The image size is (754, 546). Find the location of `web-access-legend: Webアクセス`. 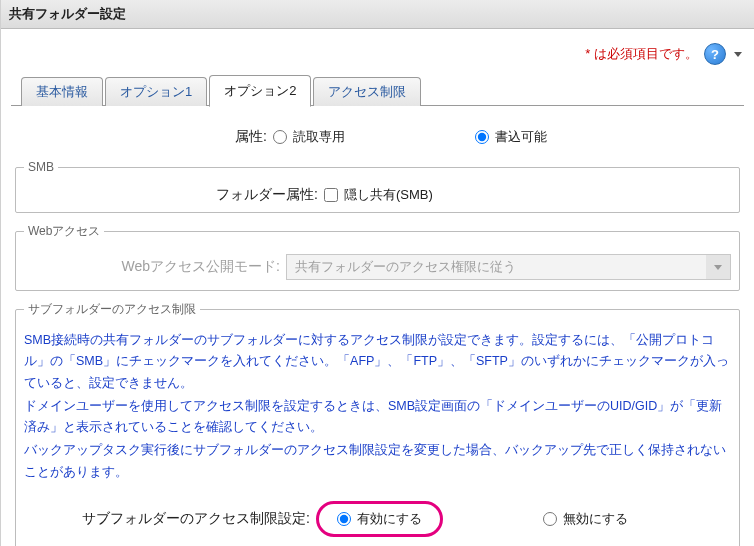

web-access-legend: Webアクセス is located at coordinates (64, 232).